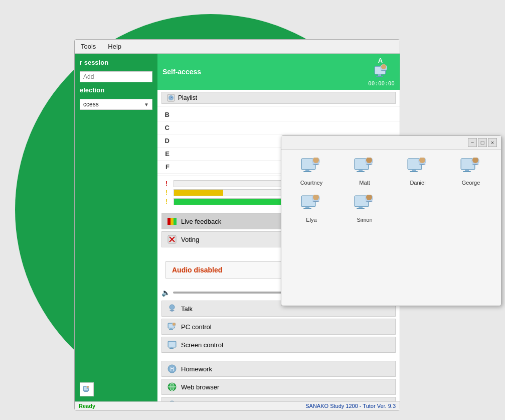  Describe the element at coordinates (279, 98) in the screenshot. I see `playlist-row: Playlist` at that location.